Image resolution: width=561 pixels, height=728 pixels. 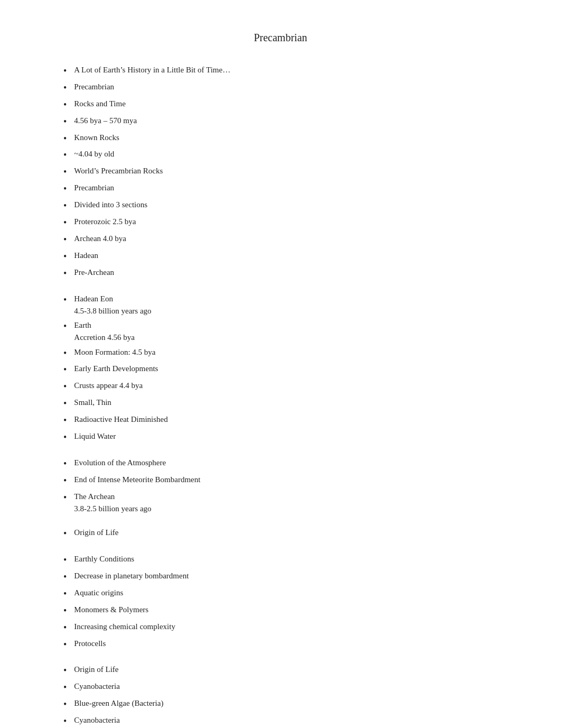 What do you see at coordinates (90, 643) in the screenshot?
I see `list-item-text: Protocells` at bounding box center [90, 643].